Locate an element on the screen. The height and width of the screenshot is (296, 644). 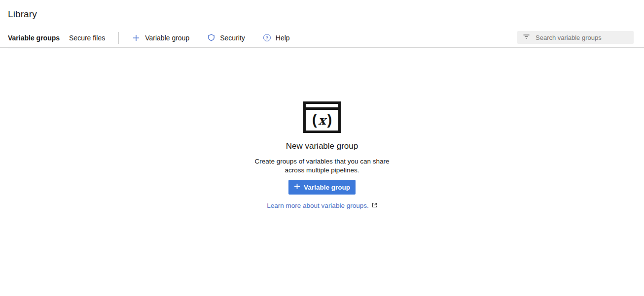
search-box is located at coordinates (575, 37).